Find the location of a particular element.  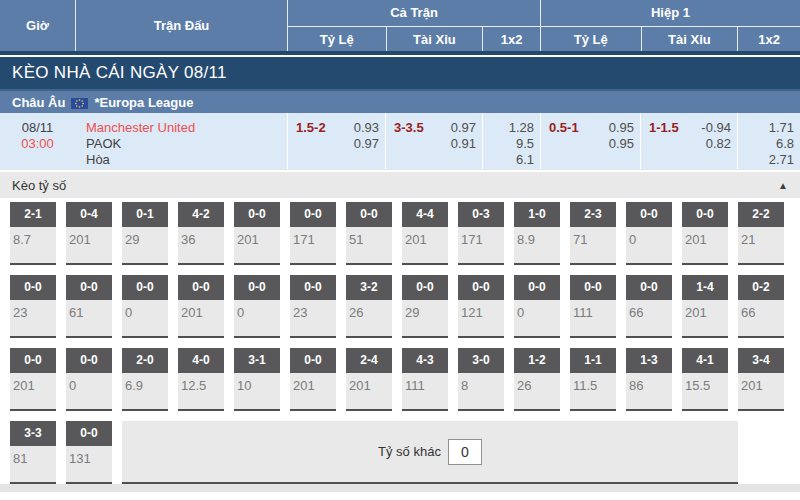

score-odds-cell: 2-18.7 is located at coordinates (33, 234).